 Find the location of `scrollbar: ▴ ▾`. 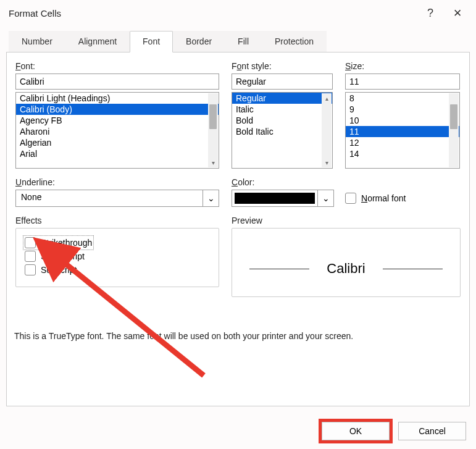

scrollbar: ▴ ▾ is located at coordinates (327, 130).